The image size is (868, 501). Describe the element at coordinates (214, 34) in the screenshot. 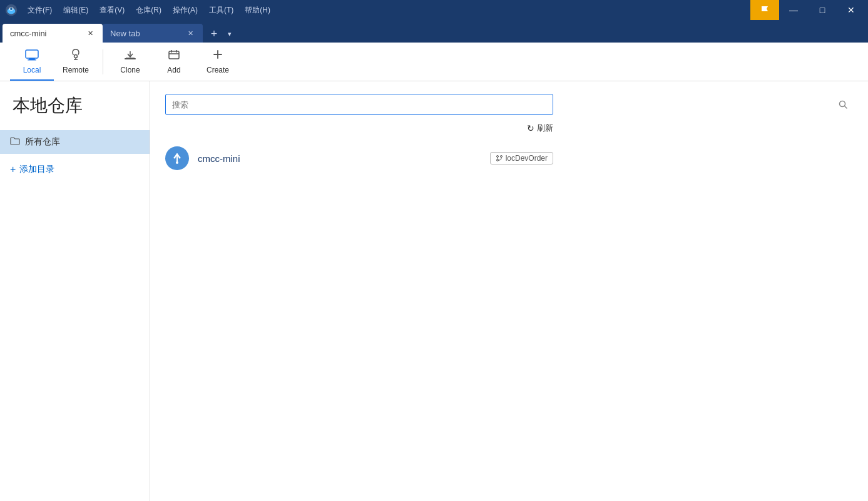

I see `new-tab-button: +` at that location.